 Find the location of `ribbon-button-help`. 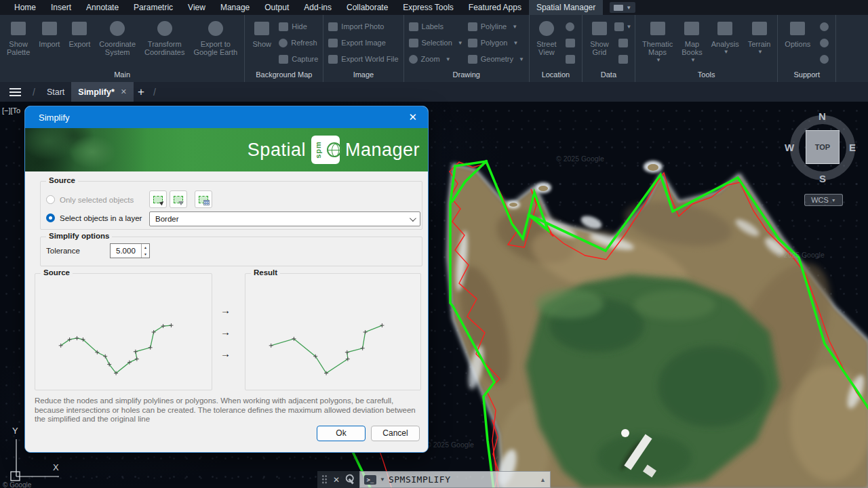

ribbon-button-help is located at coordinates (824, 26).